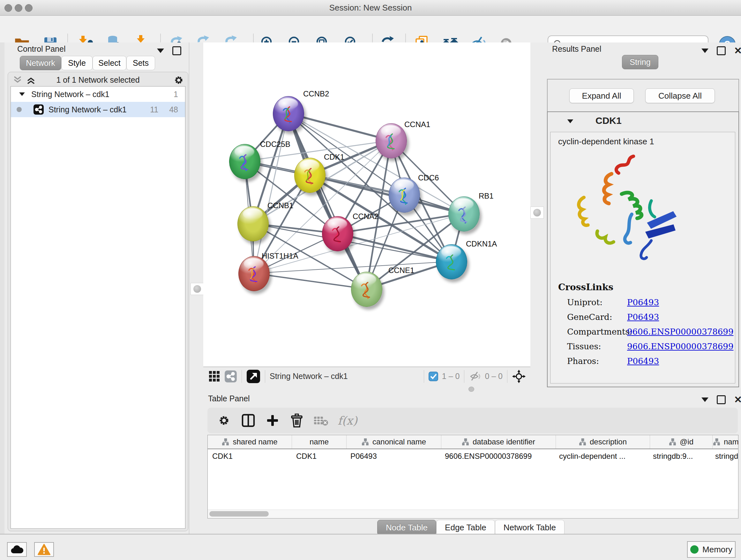  What do you see at coordinates (154, 110) in the screenshot?
I see `network-node-count: 11` at bounding box center [154, 110].